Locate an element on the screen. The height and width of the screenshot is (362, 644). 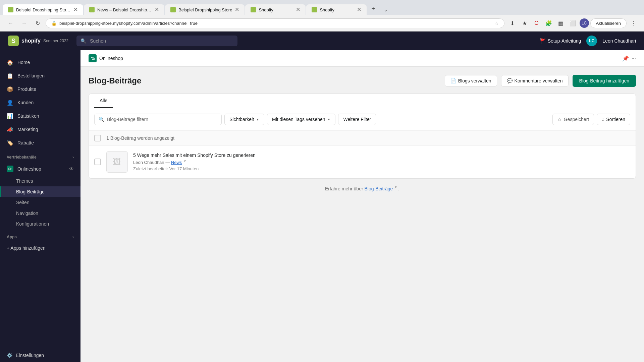
sidebar-item-marketing: 📣 Marketing is located at coordinates (40, 129).